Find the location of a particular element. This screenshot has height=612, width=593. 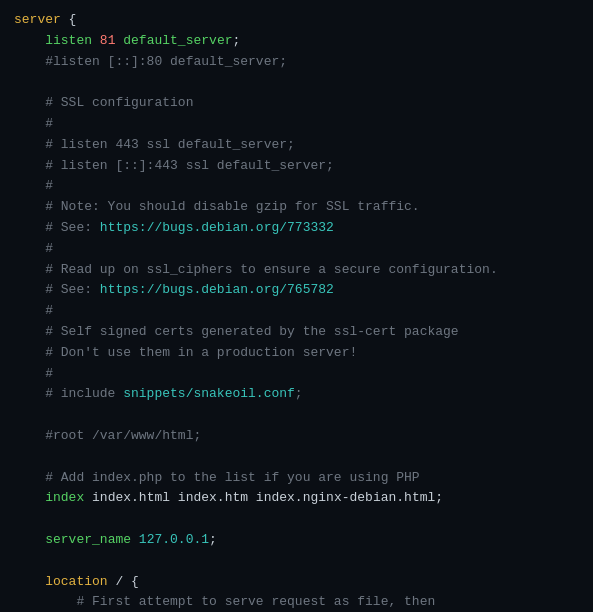

line-1: server { is located at coordinates (296, 20).